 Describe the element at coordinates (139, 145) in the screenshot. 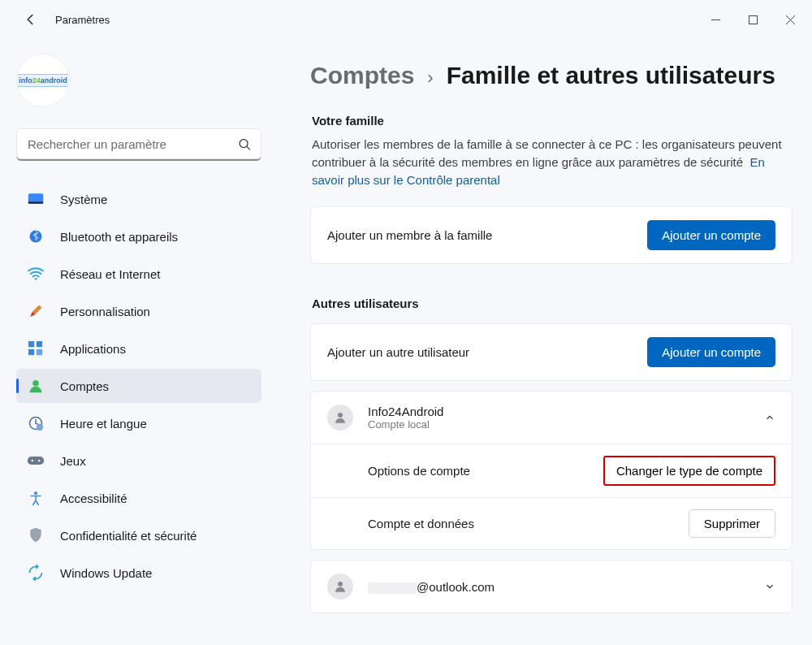

I see `search-box` at that location.